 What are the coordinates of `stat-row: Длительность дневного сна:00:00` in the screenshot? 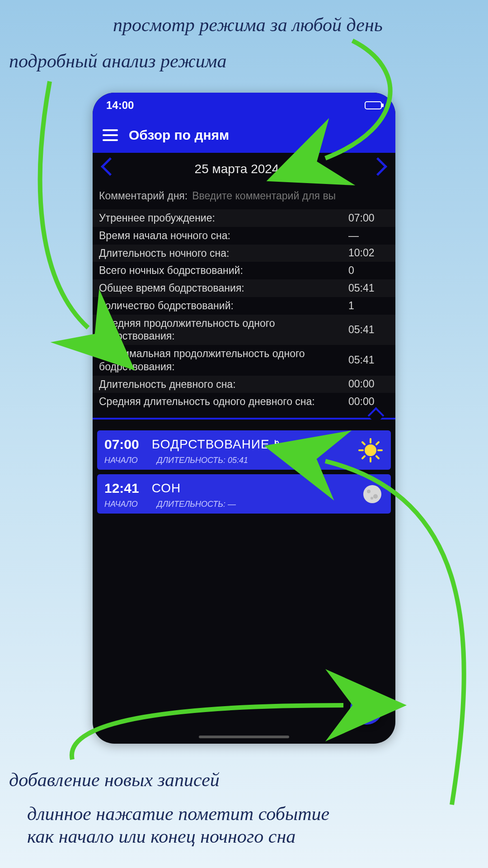 It's located at (244, 384).